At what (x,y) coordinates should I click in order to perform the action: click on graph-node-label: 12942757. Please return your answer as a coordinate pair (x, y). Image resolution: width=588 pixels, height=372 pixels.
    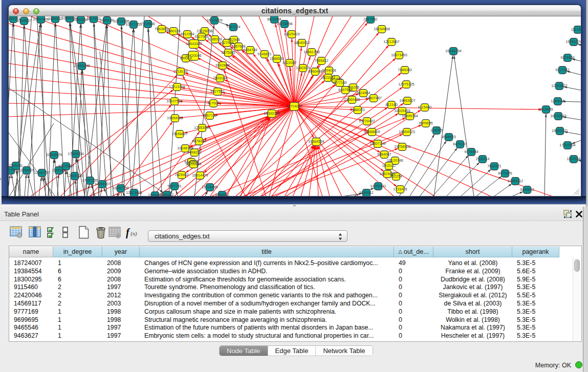
    Looking at the image, I should click on (42, 173).